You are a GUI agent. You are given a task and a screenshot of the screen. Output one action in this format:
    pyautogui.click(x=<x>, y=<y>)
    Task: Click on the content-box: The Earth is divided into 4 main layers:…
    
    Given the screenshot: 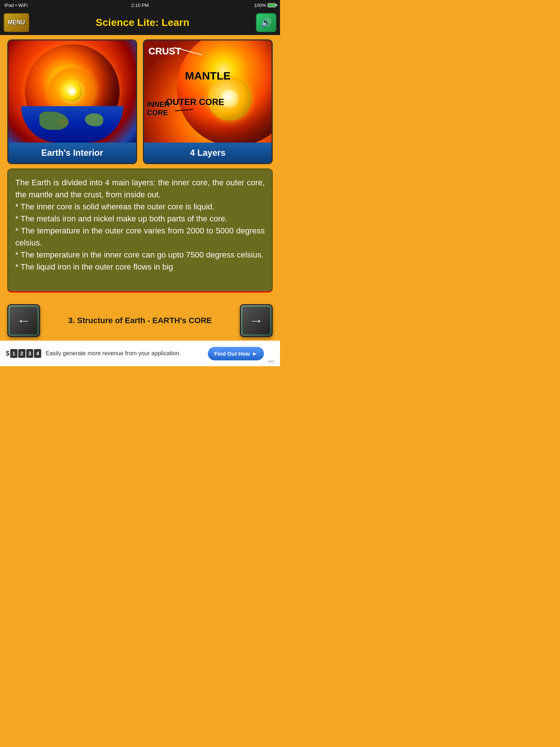 What is the action you would take?
    pyautogui.click(x=140, y=231)
    